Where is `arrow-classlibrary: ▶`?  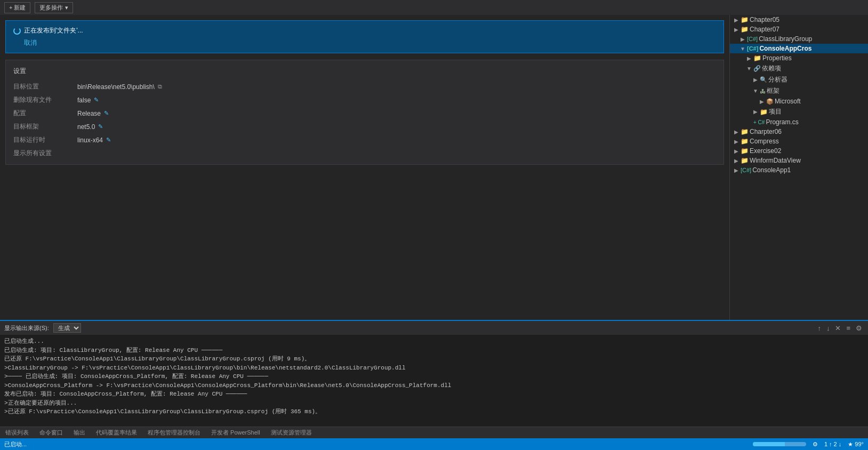
arrow-classlibrary: ▶ is located at coordinates (743, 39).